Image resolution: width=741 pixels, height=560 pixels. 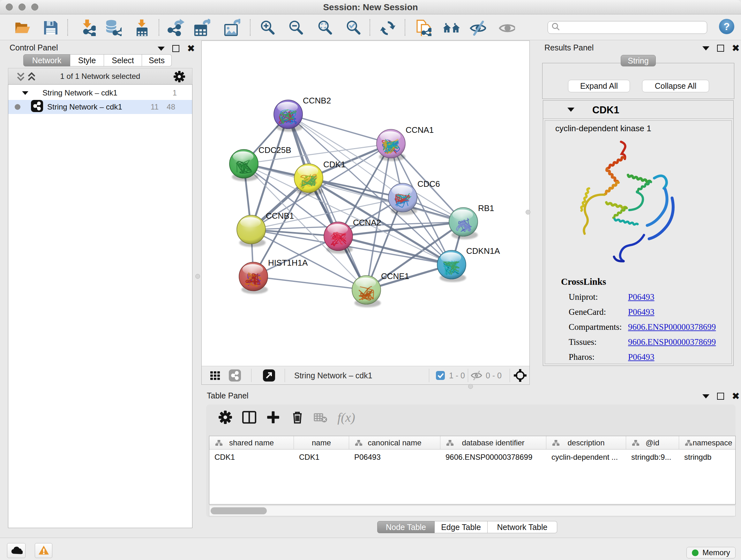 I want to click on first-neighbors-icon, so click(x=451, y=27).